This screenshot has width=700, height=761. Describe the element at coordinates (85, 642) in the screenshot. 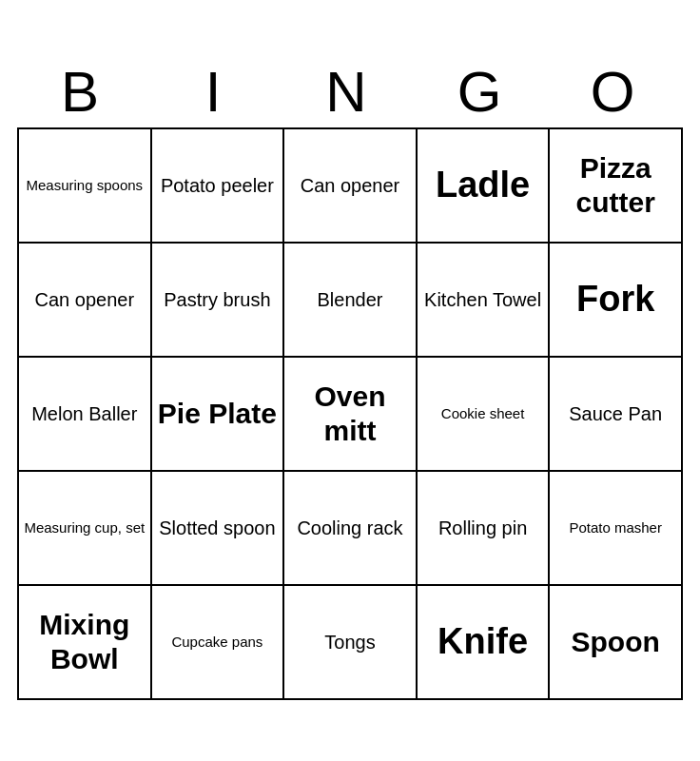

I see `grid-cell: Mixing Bowl` at that location.